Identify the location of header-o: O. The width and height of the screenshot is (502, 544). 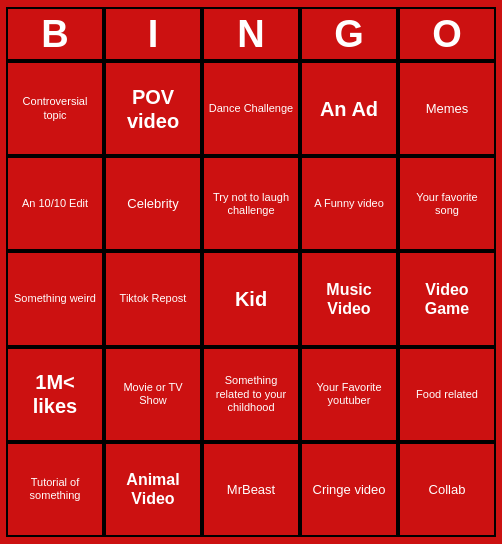
(447, 34).